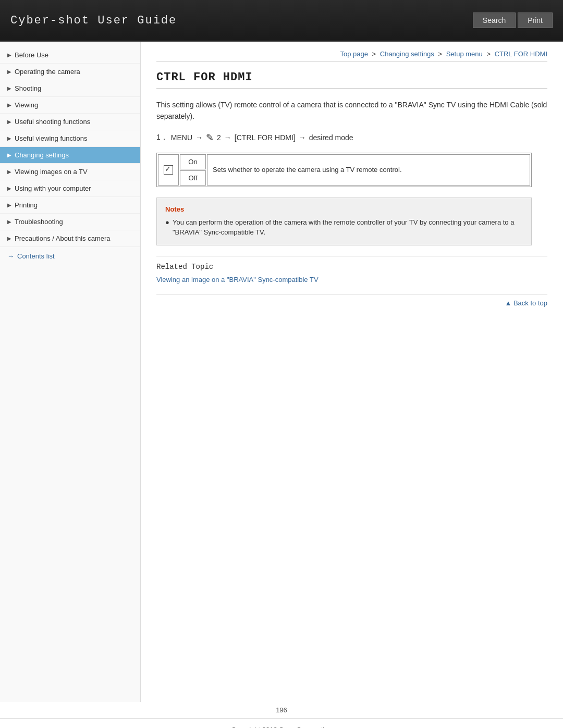 The height and width of the screenshot is (728, 563). I want to click on contents-list-link: → Contents list, so click(70, 256).